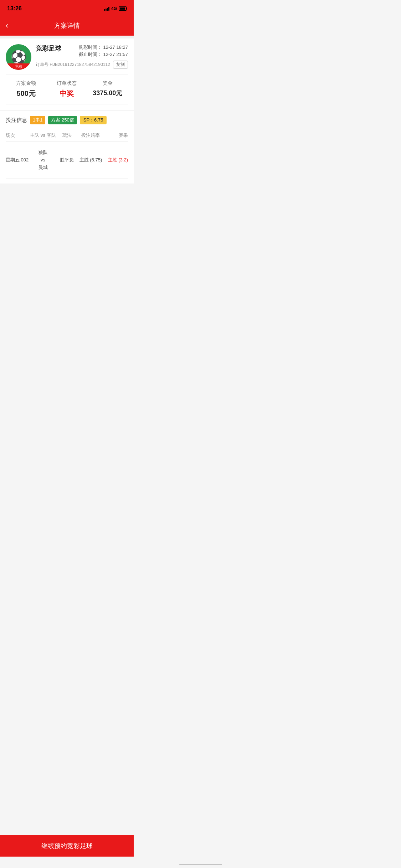  I want to click on lottery-info-card: ⚽ 竞彩 竞彩足球 购彩时间： 12-27 18:27 截止时间： 12-27 …, so click(67, 74).